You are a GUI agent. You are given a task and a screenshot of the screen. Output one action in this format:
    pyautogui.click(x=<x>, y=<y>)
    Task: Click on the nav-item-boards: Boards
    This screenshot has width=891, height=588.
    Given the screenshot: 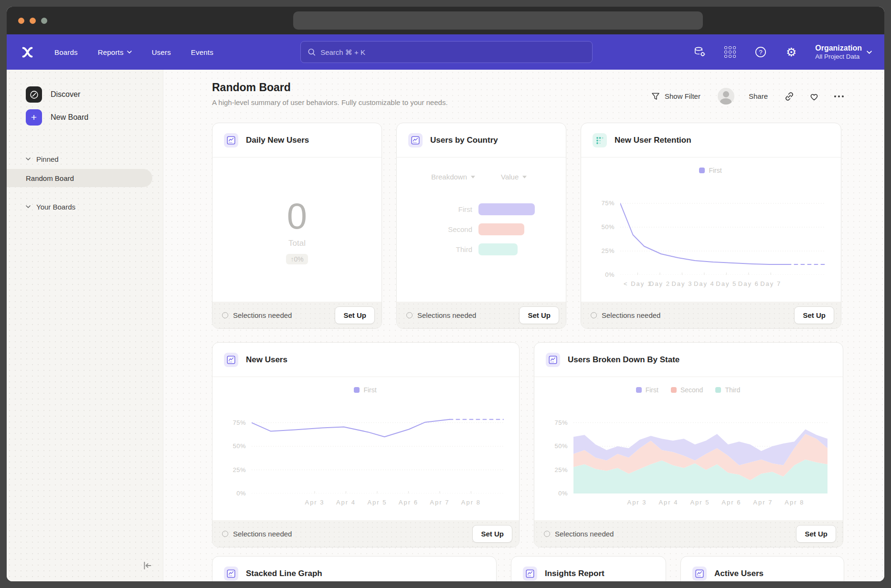 What is the action you would take?
    pyautogui.click(x=66, y=52)
    